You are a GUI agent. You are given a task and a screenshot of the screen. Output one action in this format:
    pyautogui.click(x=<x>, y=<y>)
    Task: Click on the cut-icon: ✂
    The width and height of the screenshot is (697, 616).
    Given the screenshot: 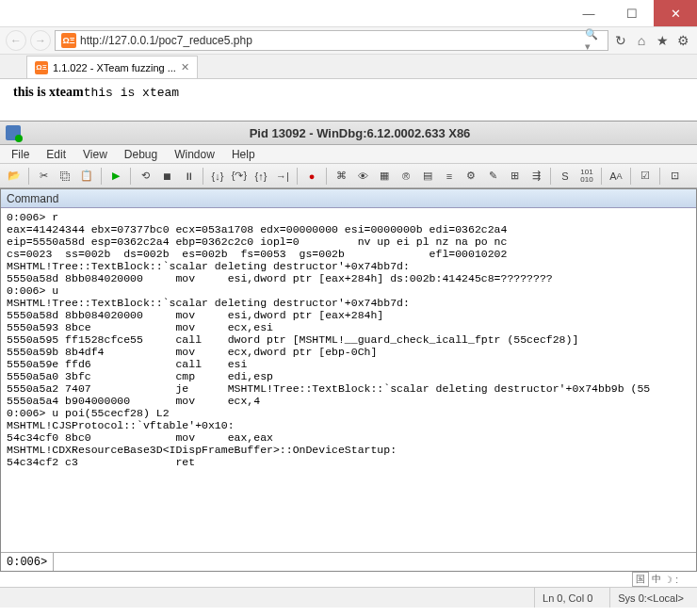 What is the action you would take?
    pyautogui.click(x=43, y=176)
    